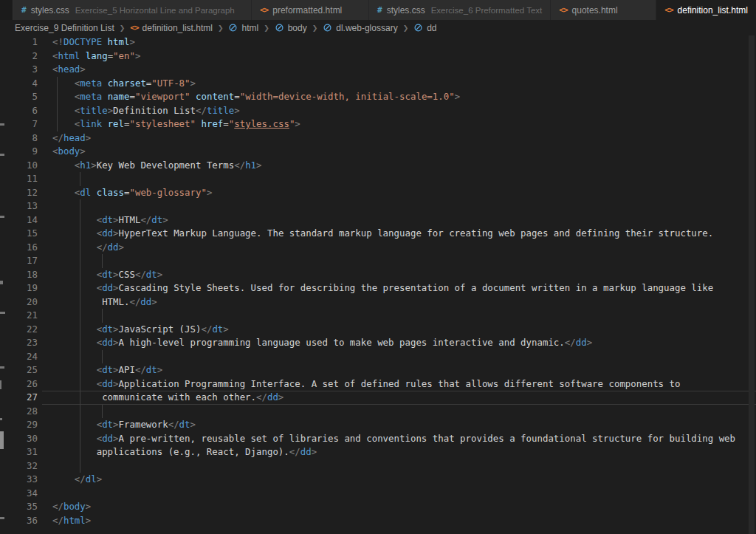  I want to click on line-number: 5, so click(19, 97).